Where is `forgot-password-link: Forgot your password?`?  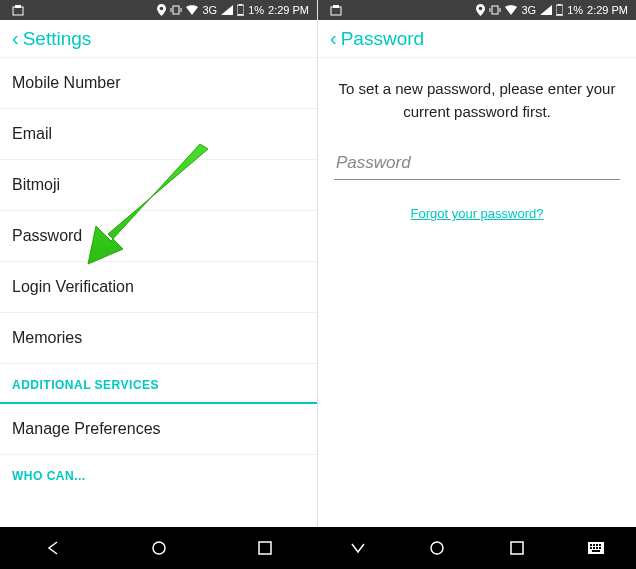
forgot-password-link: Forgot your password? is located at coordinates (478, 214).